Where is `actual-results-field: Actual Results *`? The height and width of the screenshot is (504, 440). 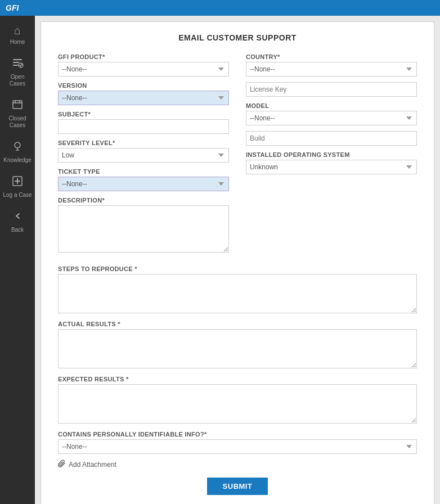 actual-results-field: Actual Results * is located at coordinates (237, 345).